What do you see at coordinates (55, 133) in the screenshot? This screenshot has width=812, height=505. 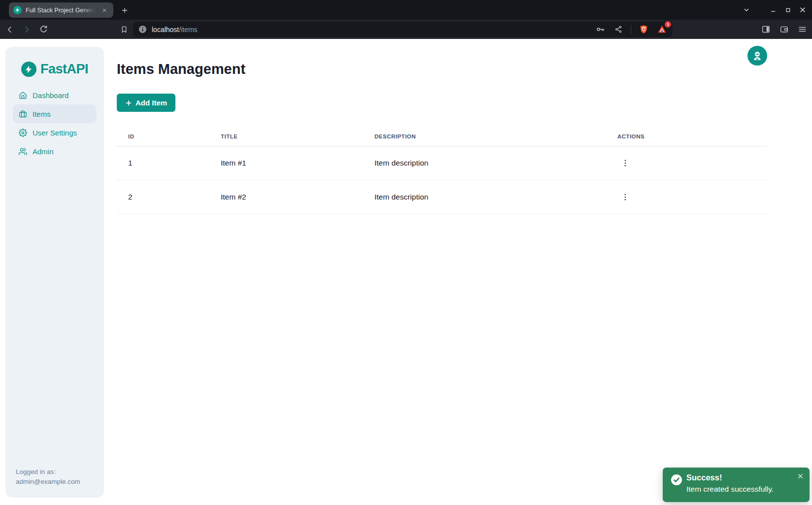 I see `sidebar-item-label: User Settings` at bounding box center [55, 133].